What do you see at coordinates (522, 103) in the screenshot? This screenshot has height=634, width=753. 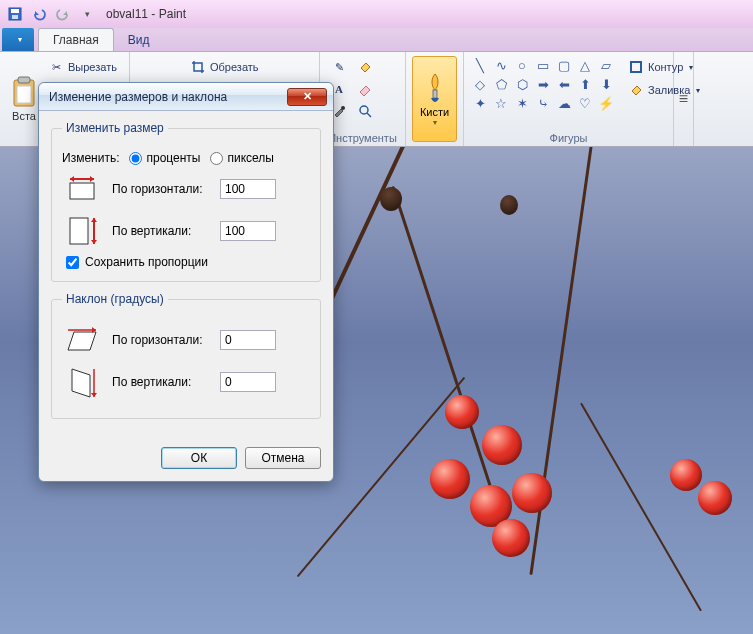 I see `shape-star6-icon: ✶` at bounding box center [522, 103].